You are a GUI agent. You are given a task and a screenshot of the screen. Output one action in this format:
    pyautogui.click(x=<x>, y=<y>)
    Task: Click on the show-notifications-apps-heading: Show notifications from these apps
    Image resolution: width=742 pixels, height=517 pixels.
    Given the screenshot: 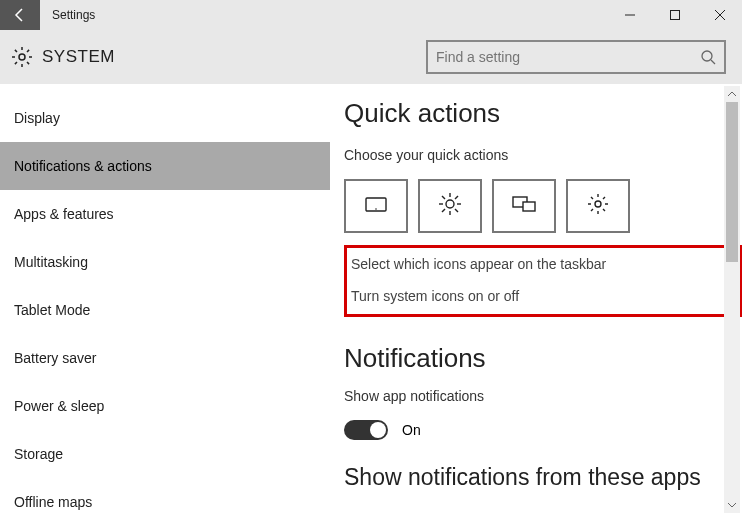 What is the action you would take?
    pyautogui.click(x=543, y=478)
    